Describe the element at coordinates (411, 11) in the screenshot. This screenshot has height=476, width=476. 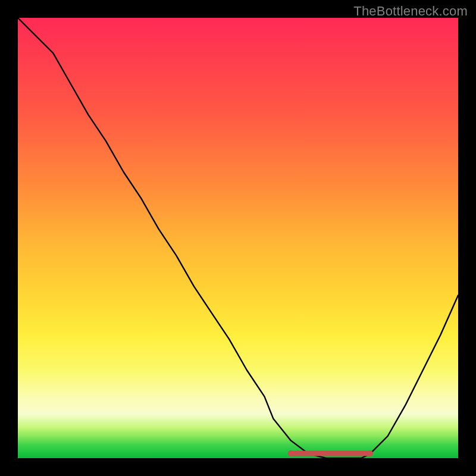
I see `watermark-text: TheBottleneck.com` at that location.